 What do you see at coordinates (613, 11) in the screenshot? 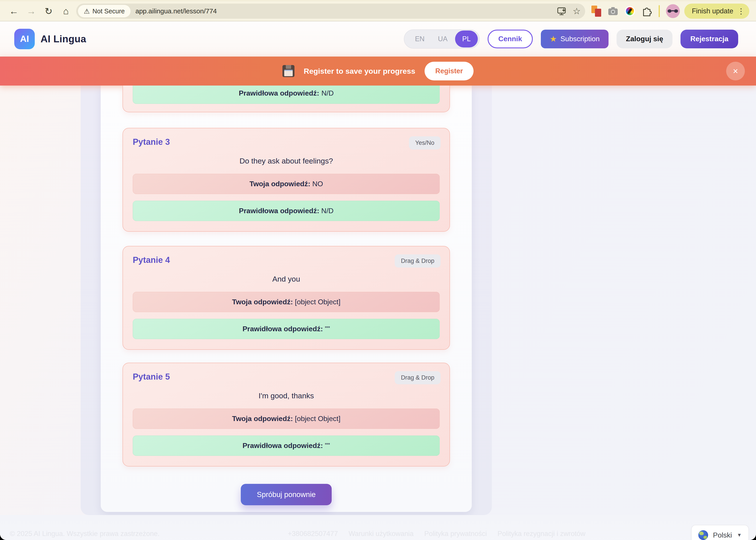
I see `extension-camera-icon` at bounding box center [613, 11].